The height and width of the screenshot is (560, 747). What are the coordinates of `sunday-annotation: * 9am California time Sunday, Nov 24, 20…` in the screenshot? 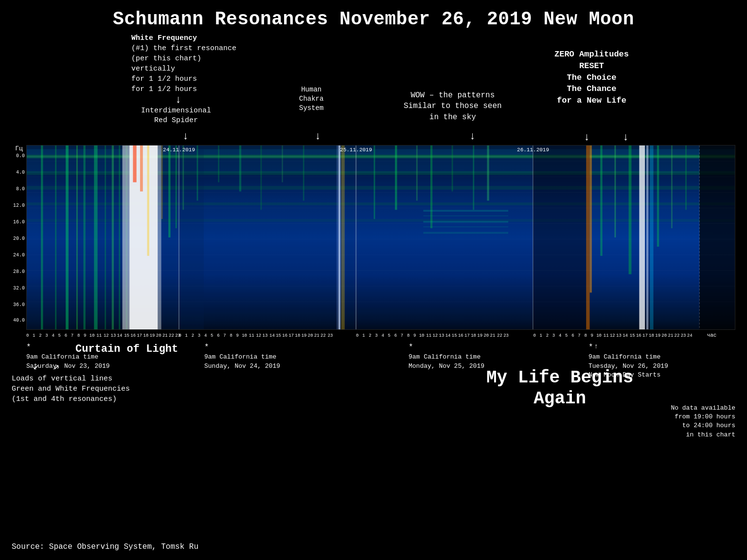 It's located at (242, 356).